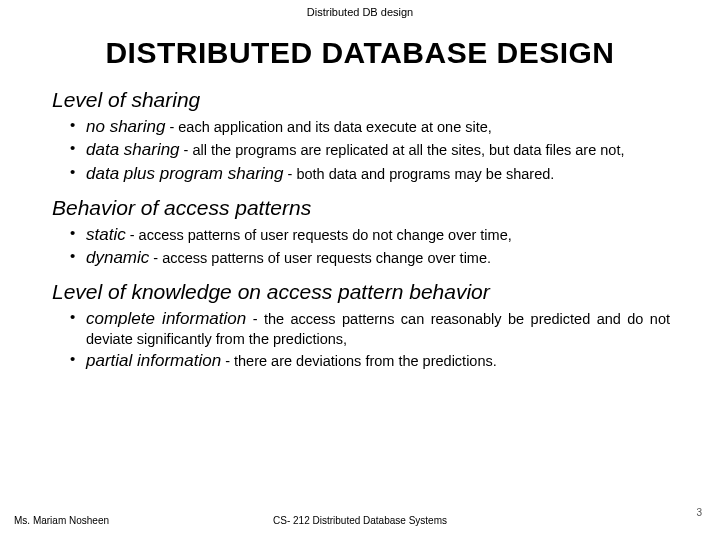 Image resolution: width=720 pixels, height=540 pixels. Describe the element at coordinates (420, 174) in the screenshot. I see `desc: - both data and programs may be shared.` at that location.